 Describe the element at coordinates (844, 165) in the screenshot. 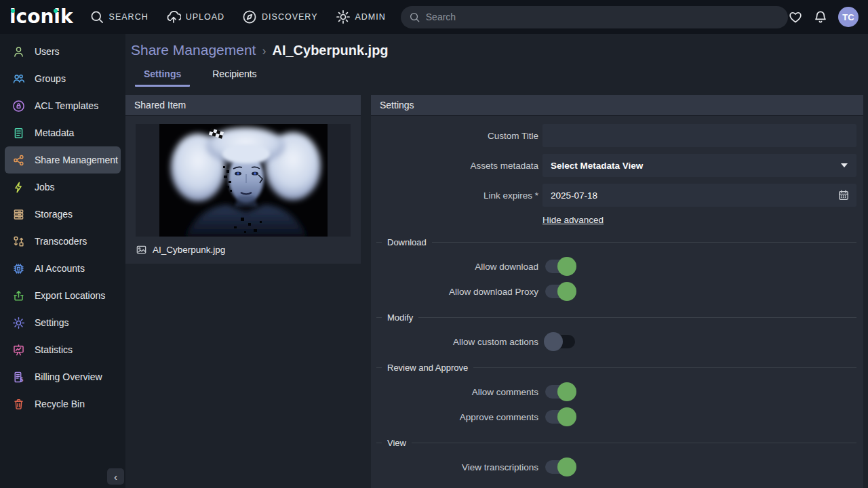

I see `chevron-down-icon` at that location.